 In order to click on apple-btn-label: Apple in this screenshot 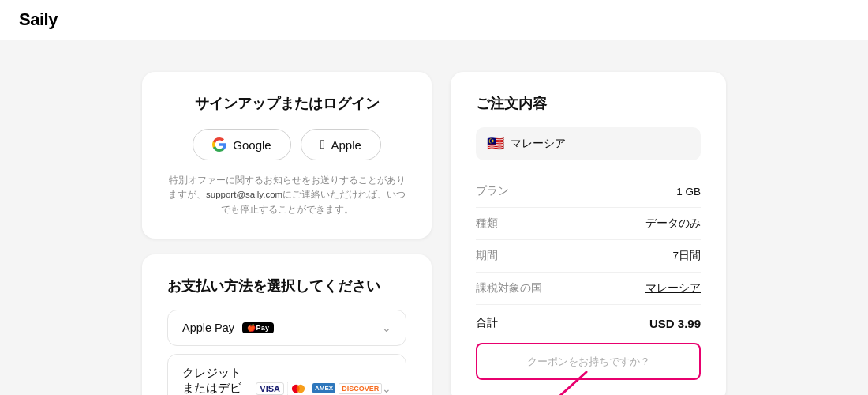, I will do `click(346, 145)`.